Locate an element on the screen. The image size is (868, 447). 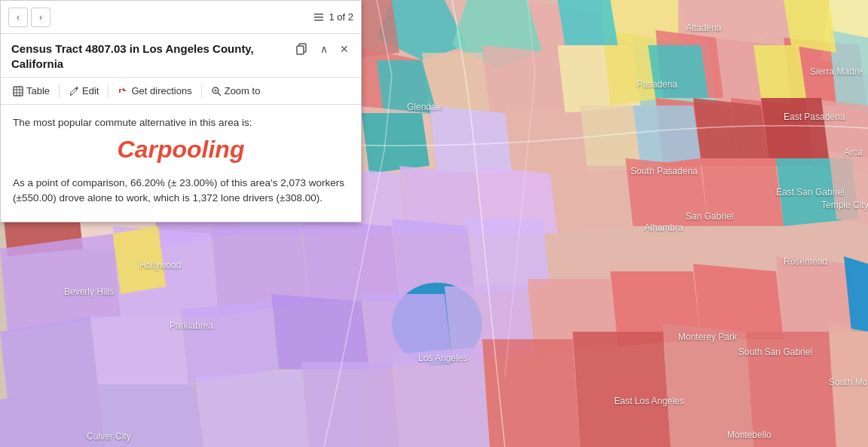
directions-label: Get directions is located at coordinates (161, 90).